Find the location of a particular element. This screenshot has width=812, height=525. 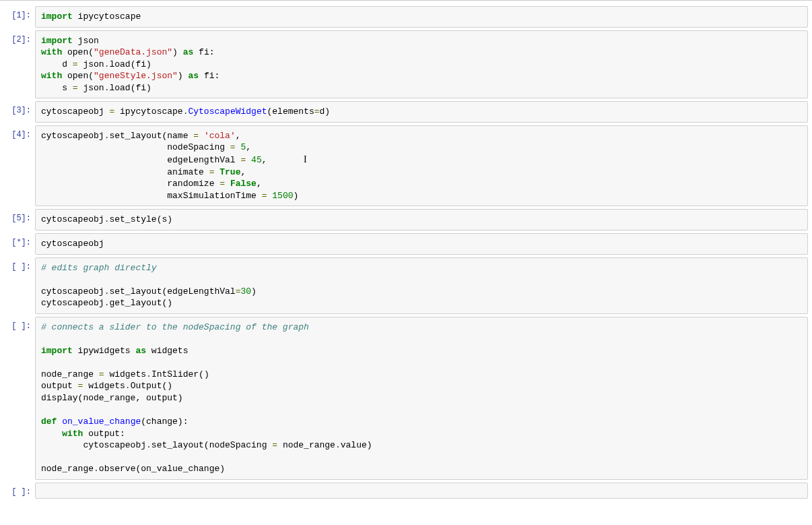

keyword: def is located at coordinates (48, 422).